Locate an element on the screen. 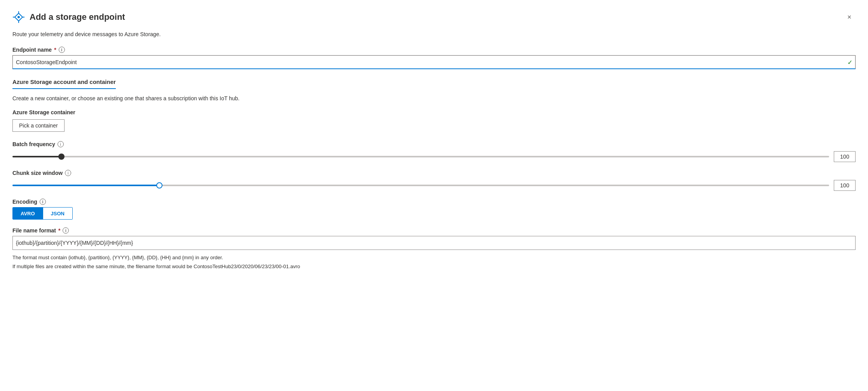  endpoint-name-label: Endpoint name * i is located at coordinates (434, 50).